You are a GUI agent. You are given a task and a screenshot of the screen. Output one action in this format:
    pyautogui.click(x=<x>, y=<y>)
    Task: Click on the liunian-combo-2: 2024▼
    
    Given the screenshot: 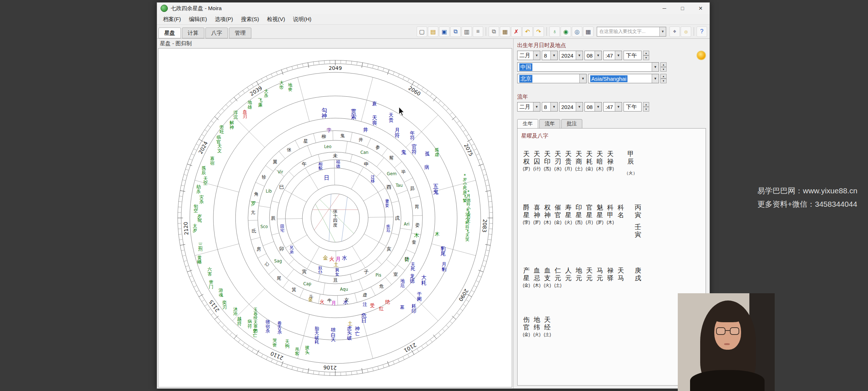 What is the action you would take?
    pyautogui.click(x=571, y=107)
    